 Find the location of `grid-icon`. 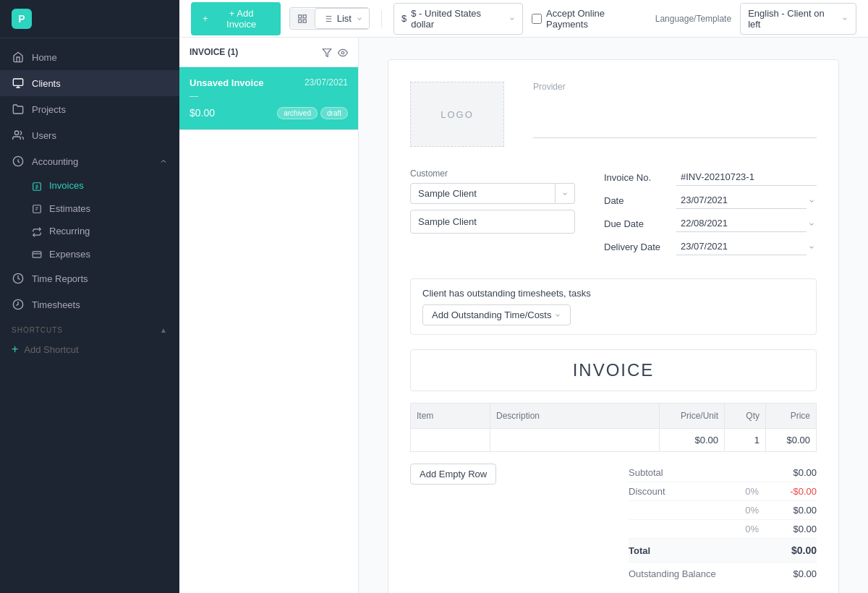

grid-icon is located at coordinates (302, 19).